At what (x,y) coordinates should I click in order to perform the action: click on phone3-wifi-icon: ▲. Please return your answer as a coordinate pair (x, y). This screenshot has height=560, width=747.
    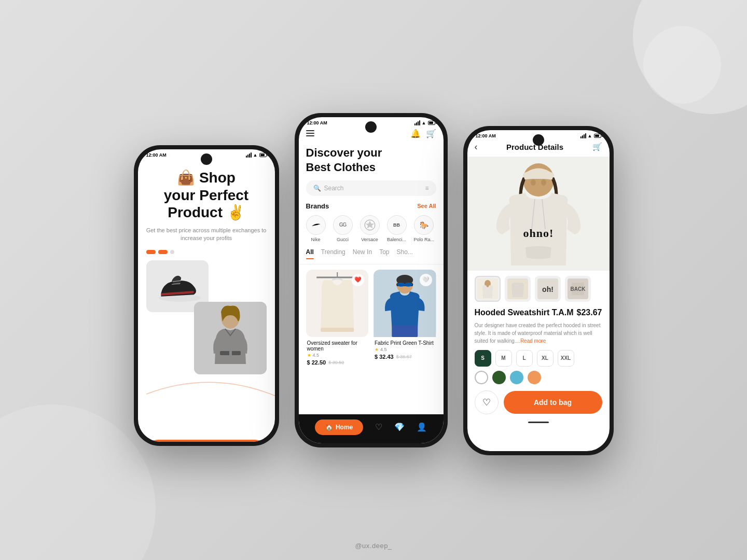
    Looking at the image, I should click on (590, 136).